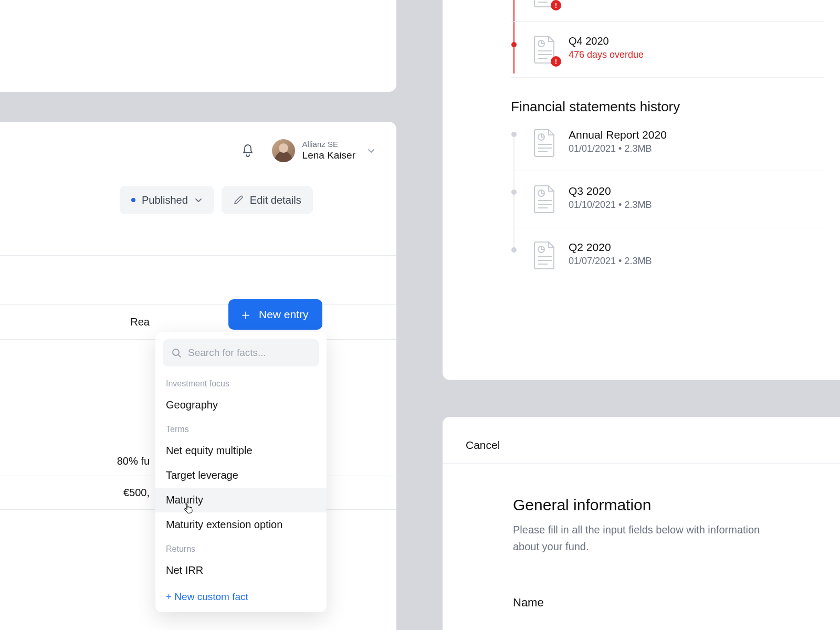  I want to click on form-heading: General information, so click(665, 505).